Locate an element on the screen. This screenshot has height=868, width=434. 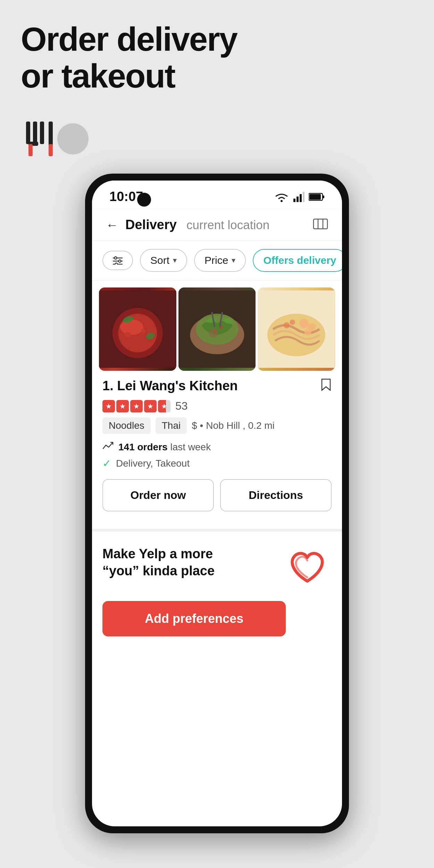
wifi-icon is located at coordinates (282, 197).